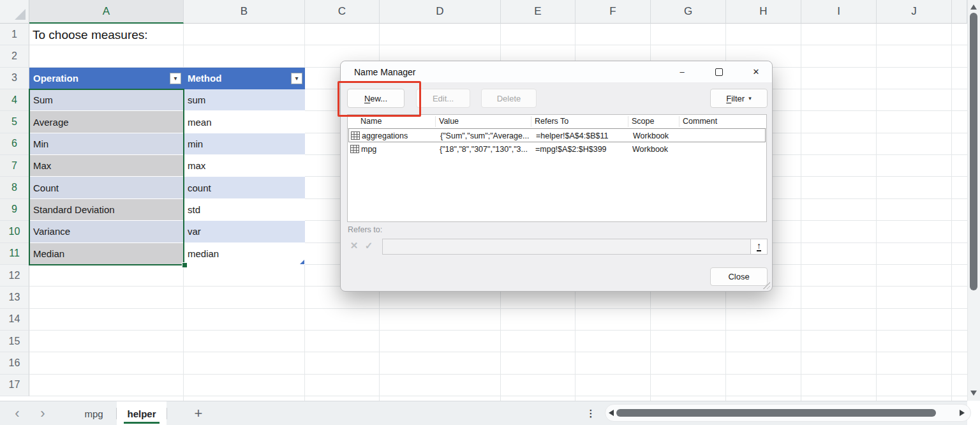 This screenshot has width=980, height=425. What do you see at coordinates (244, 100) in the screenshot?
I see `table-cell-method: sum` at bounding box center [244, 100].